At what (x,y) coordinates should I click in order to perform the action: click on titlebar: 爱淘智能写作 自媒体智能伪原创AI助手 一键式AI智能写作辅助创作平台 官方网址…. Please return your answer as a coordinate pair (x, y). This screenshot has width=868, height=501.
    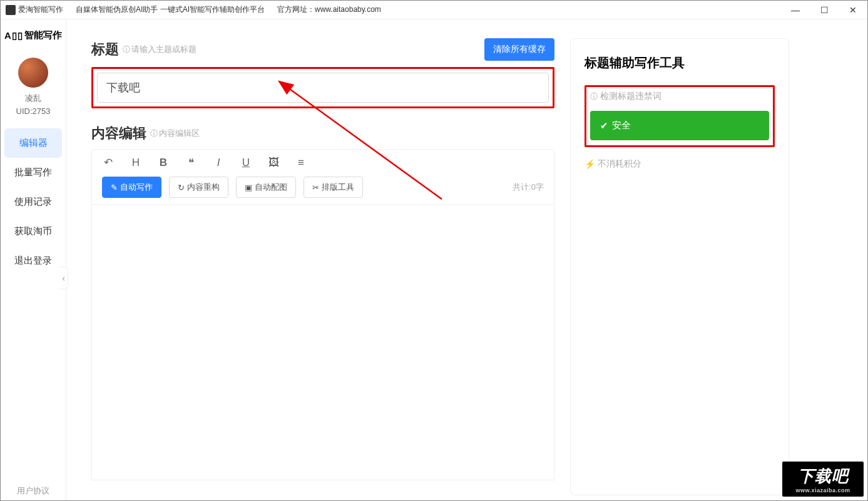
    Looking at the image, I should click on (434, 10).